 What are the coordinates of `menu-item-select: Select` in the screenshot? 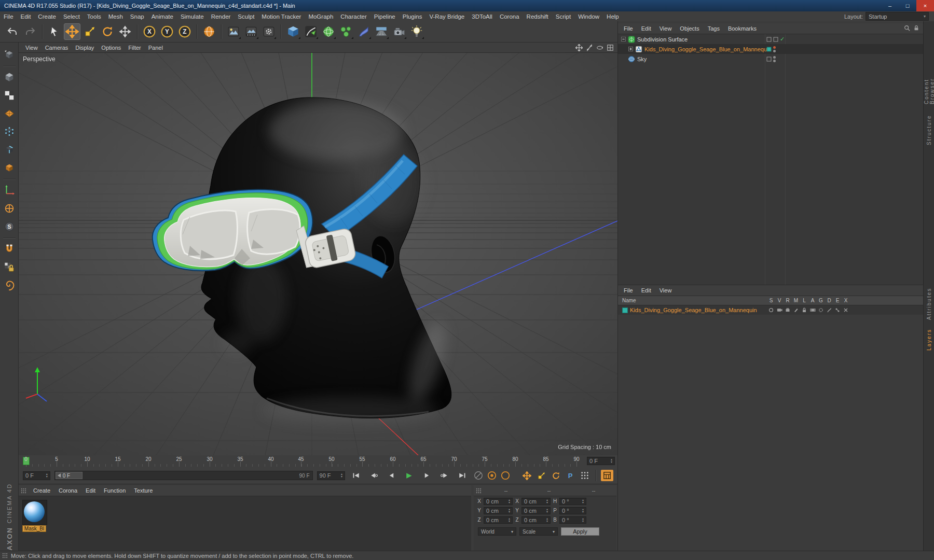 It's located at (72, 17).